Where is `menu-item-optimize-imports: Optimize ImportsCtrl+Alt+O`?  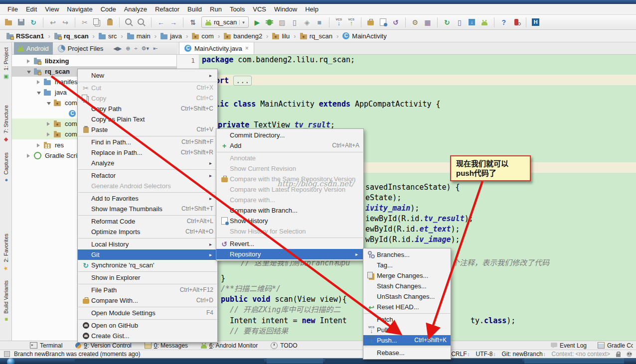 menu-item-optimize-imports: Optimize ImportsCtrl+Alt+O is located at coordinates (148, 232).